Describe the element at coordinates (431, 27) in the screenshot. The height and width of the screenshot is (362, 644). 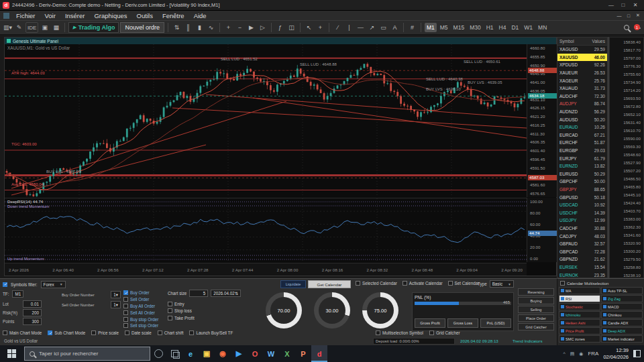
I see `timeframe-m1: M1` at that location.